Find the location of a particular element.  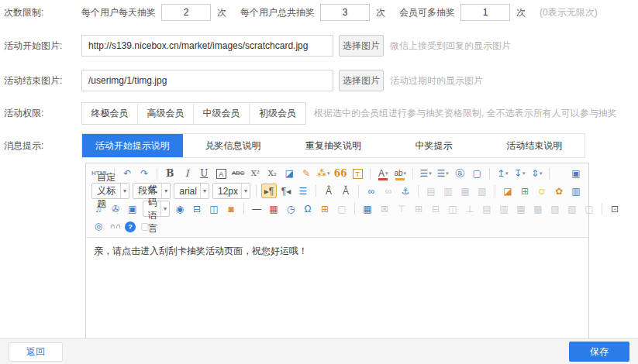

char-border-icon: A is located at coordinates (221, 173).